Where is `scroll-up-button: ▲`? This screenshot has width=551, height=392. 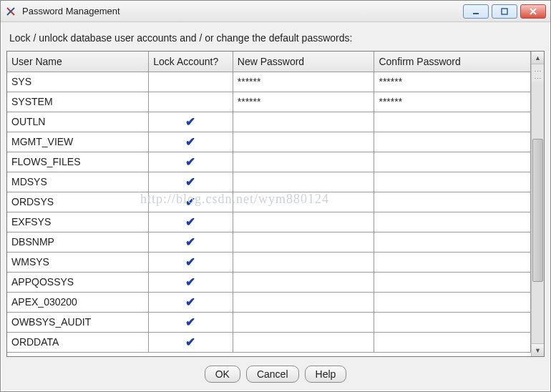
scroll-up-button: ▲ is located at coordinates (538, 58).